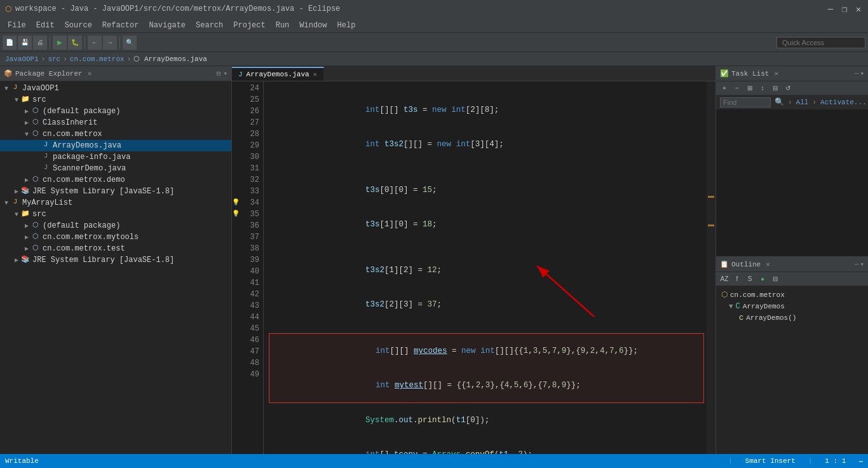 This screenshot has height=468, width=868. I want to click on ol-title: Outline, so click(746, 265).